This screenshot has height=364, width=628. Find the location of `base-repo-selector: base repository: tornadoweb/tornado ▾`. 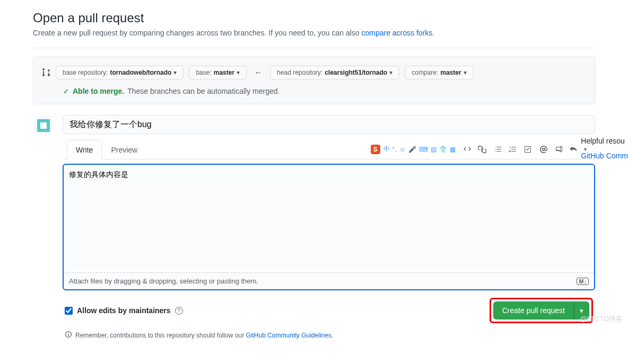

base-repo-selector: base repository: tornadoweb/tornado ▾ is located at coordinates (120, 73).